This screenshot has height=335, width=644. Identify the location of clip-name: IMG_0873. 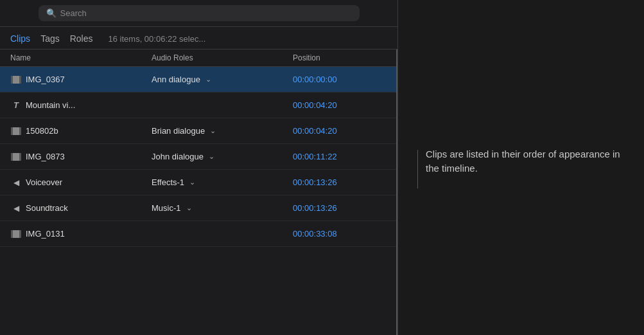
(45, 157).